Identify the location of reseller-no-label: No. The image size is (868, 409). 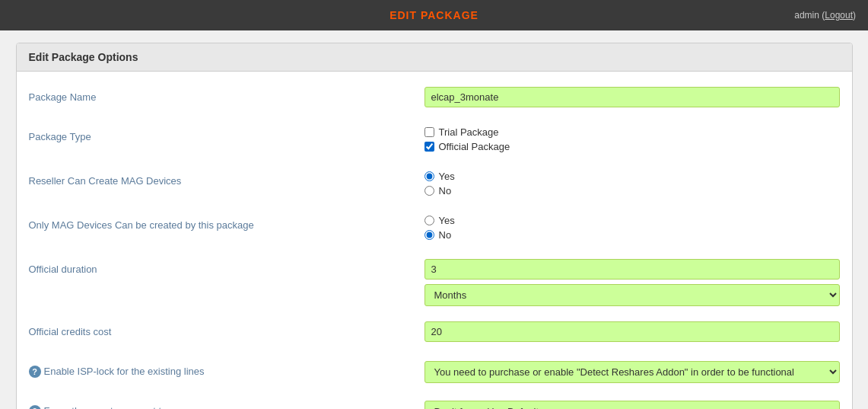
(446, 190).